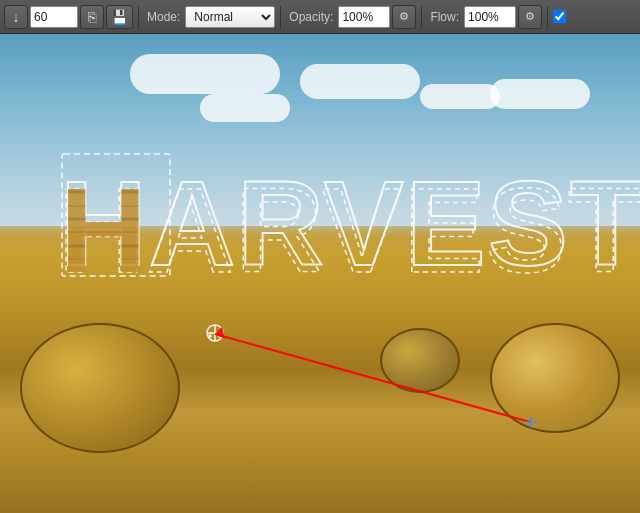 The width and height of the screenshot is (640, 513). Describe the element at coordinates (364, 17) in the screenshot. I see `opacity-box` at that location.